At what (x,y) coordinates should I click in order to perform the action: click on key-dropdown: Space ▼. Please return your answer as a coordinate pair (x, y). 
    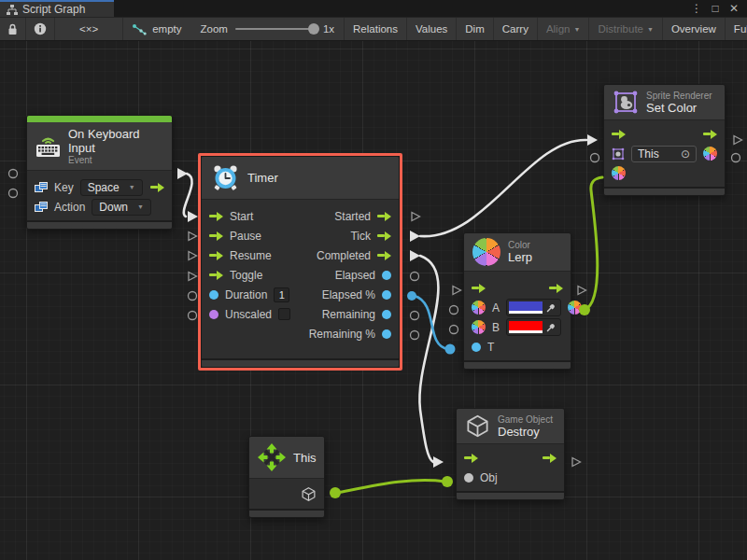
    Looking at the image, I should click on (112, 188).